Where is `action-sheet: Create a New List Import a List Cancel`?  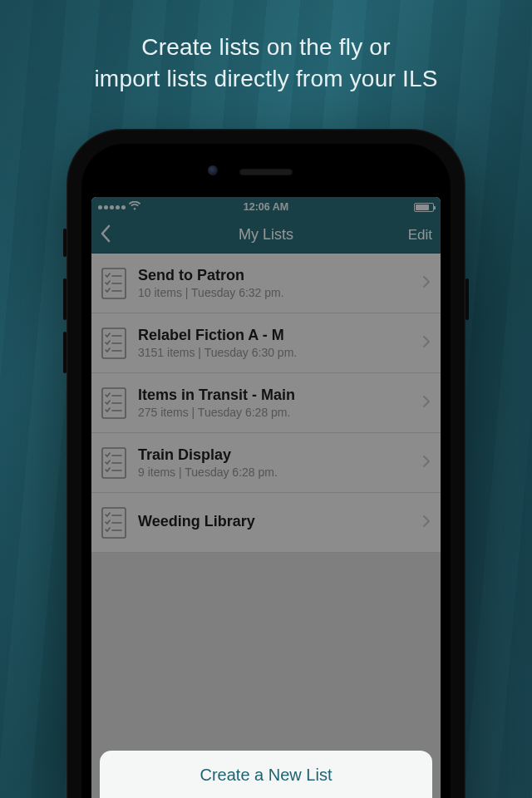
action-sheet: Create a New List Import a List Cancel is located at coordinates (266, 775).